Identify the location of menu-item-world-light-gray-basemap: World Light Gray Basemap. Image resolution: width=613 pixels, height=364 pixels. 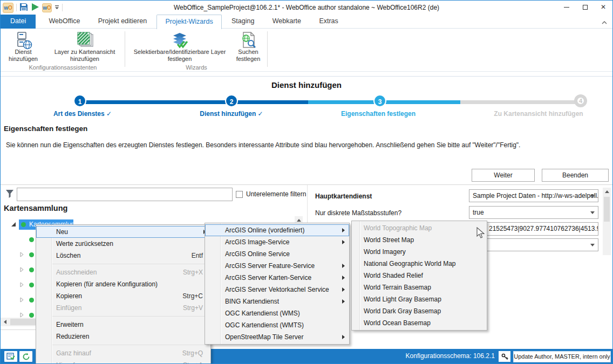
(419, 299).